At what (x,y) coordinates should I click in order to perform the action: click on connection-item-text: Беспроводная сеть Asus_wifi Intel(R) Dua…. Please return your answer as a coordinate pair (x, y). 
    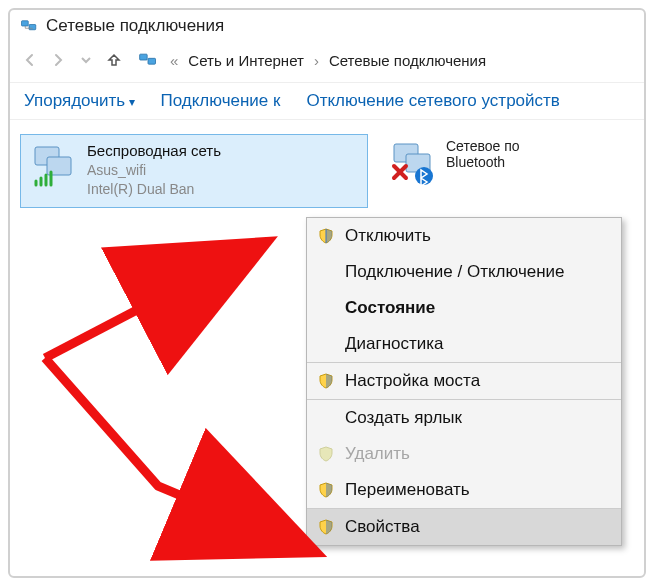
    Looking at the image, I should click on (154, 170).